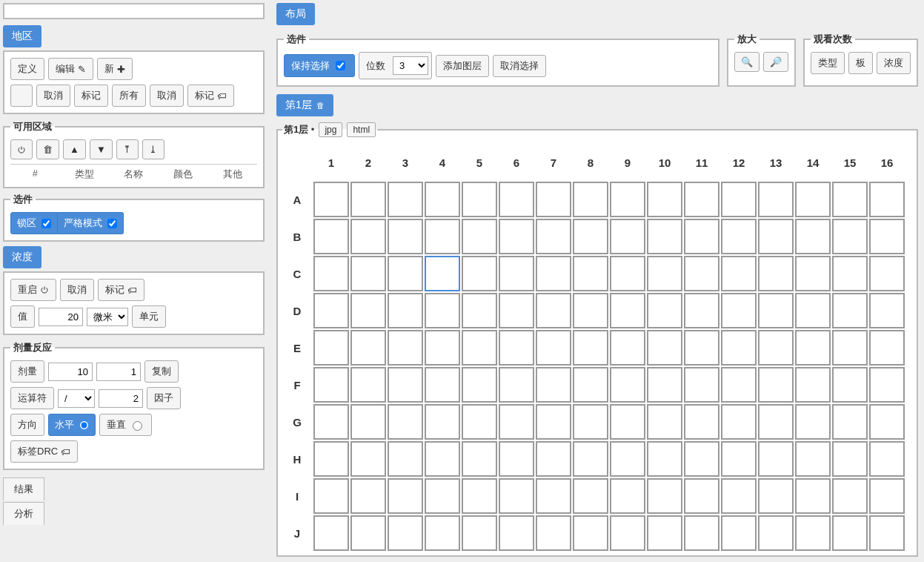 Image resolution: width=924 pixels, height=562 pixels. I want to click on conc-cancel-button: 取消, so click(77, 290).